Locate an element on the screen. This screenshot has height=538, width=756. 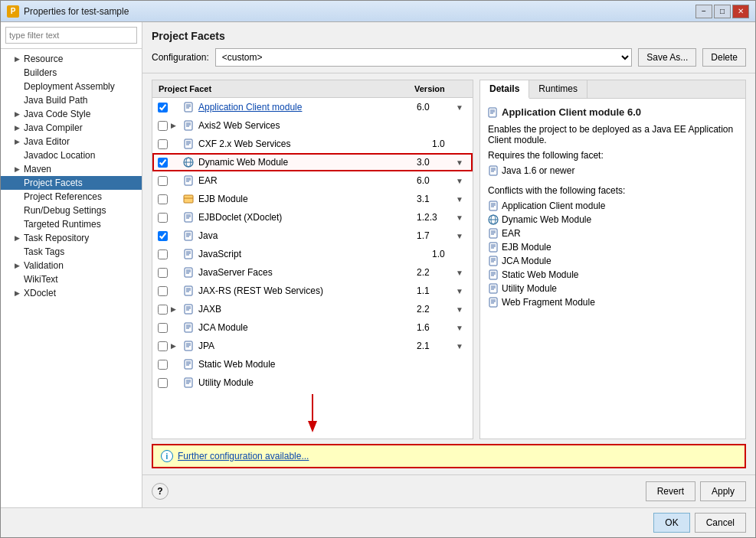
sidebar-item-resource: ▶Resource is located at coordinates (71, 59).